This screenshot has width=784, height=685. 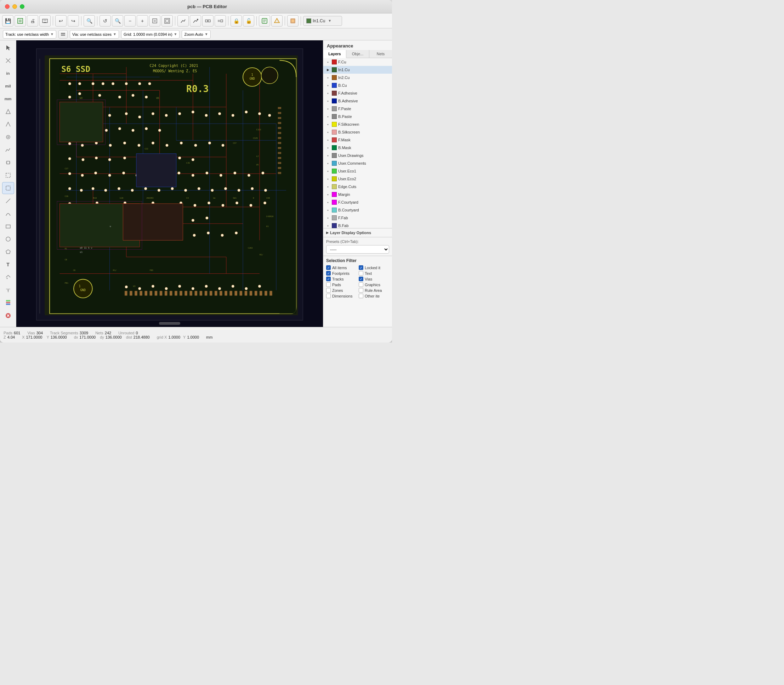 What do you see at coordinates (358, 225) in the screenshot?
I see `layer-item-b-fab: ●B.Fab` at bounding box center [358, 225].